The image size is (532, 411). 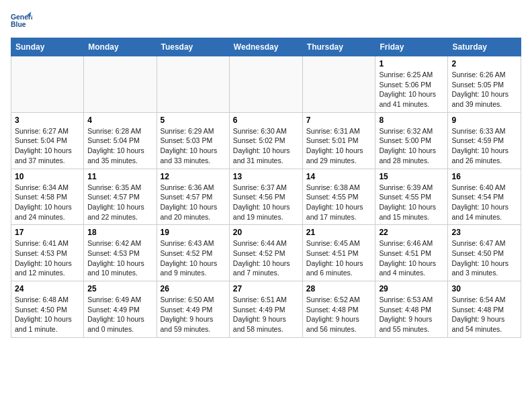 I want to click on day-number: 19, so click(x=193, y=232).